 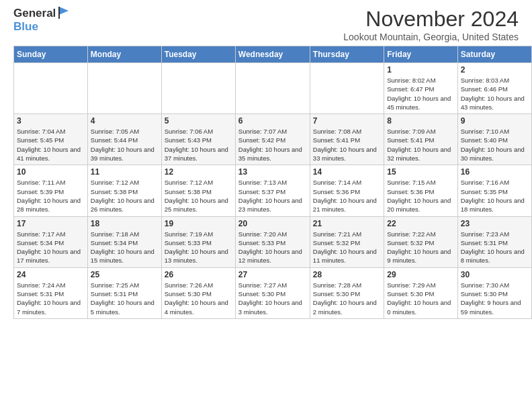 What do you see at coordinates (420, 140) in the screenshot?
I see `day-info-line: Sunset: 5:41 PM` at bounding box center [420, 140].